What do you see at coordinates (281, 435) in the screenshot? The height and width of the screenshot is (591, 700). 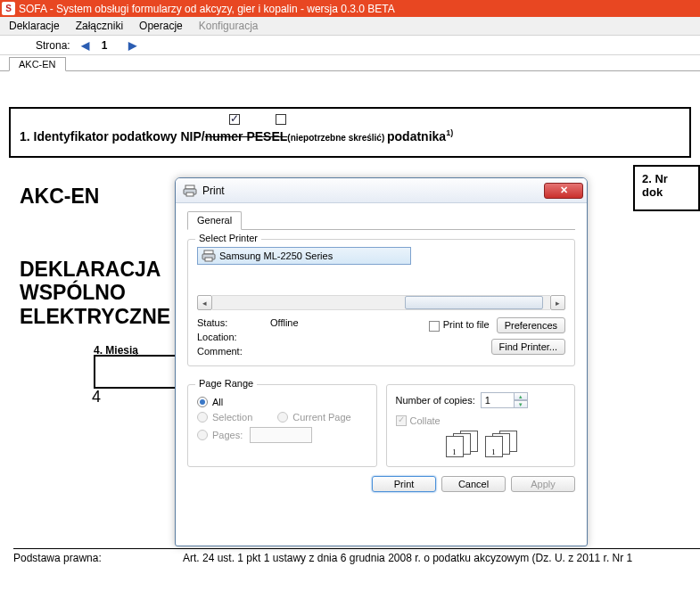 I see `pages-input` at bounding box center [281, 435].